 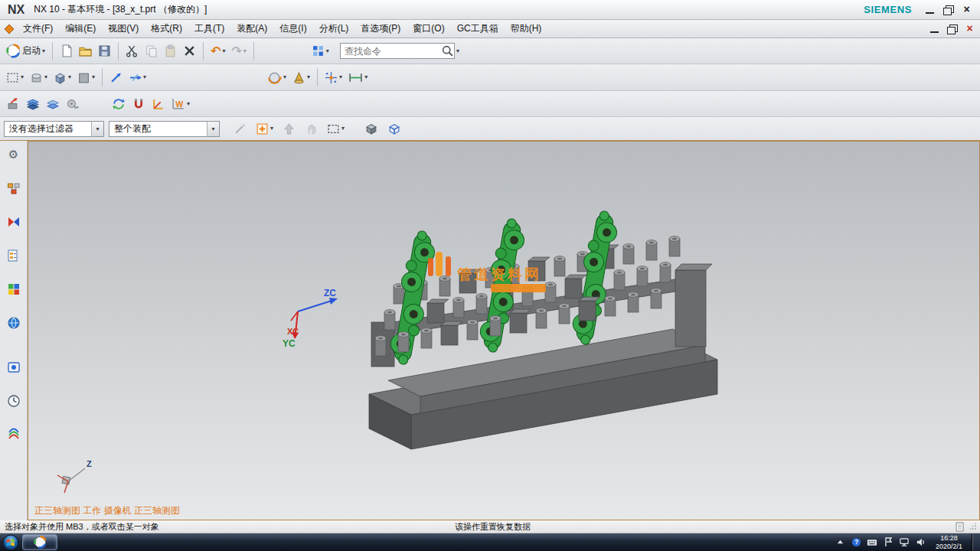 I want to click on status-bar: 选择对象并使用 MB3，或者双击某一对象 该操作重置恢复数据, so click(x=490, y=527).